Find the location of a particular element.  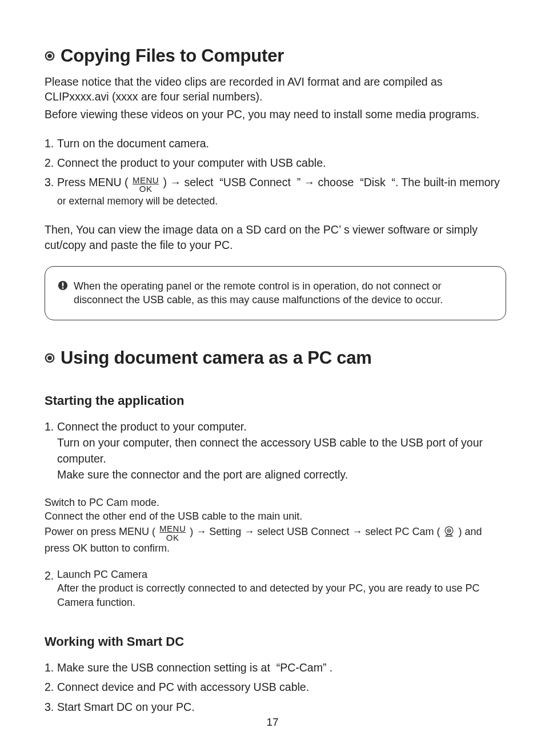

step-item: 2. Launch PC Camera After the product is… is located at coordinates (275, 588).